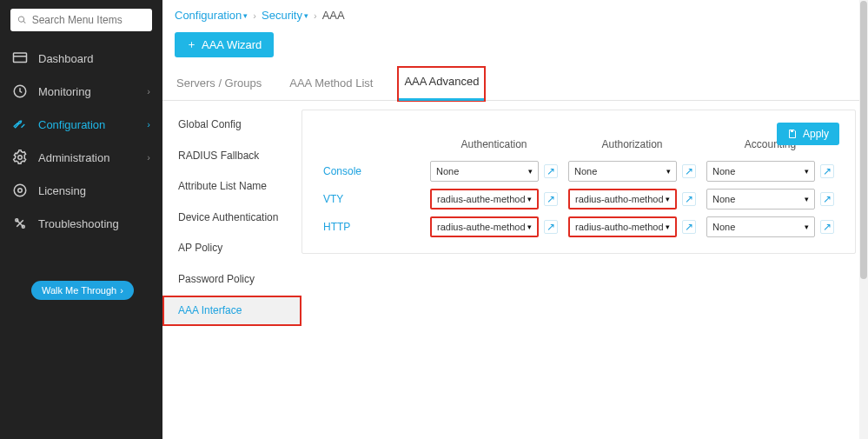 The height and width of the screenshot is (439, 868). I want to click on select-vty-authn: radius-authe-method ▾, so click(485, 199).